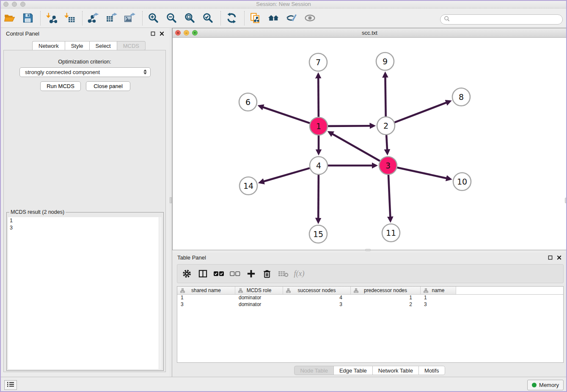 This screenshot has height=392, width=567. Describe the element at coordinates (370, 298) in the screenshot. I see `table-row: 1dominator411` at that location.